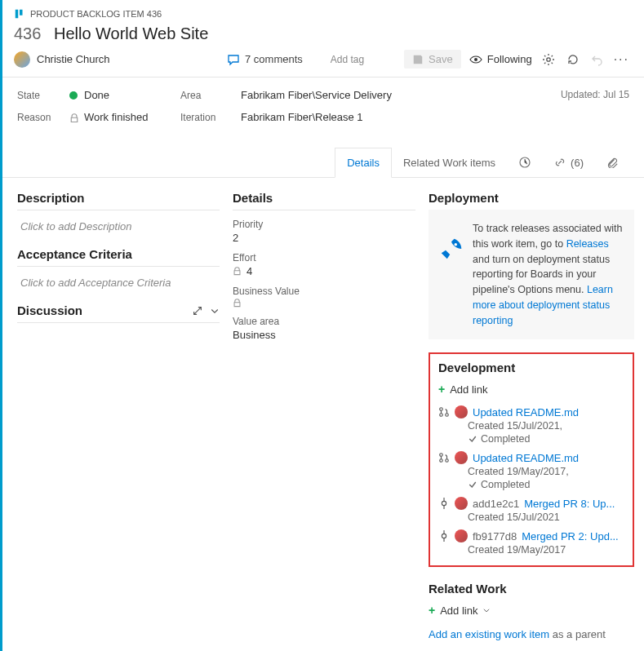 Image resolution: width=644 pixels, height=651 pixels. Describe the element at coordinates (549, 60) in the screenshot. I see `settings-button` at that location.